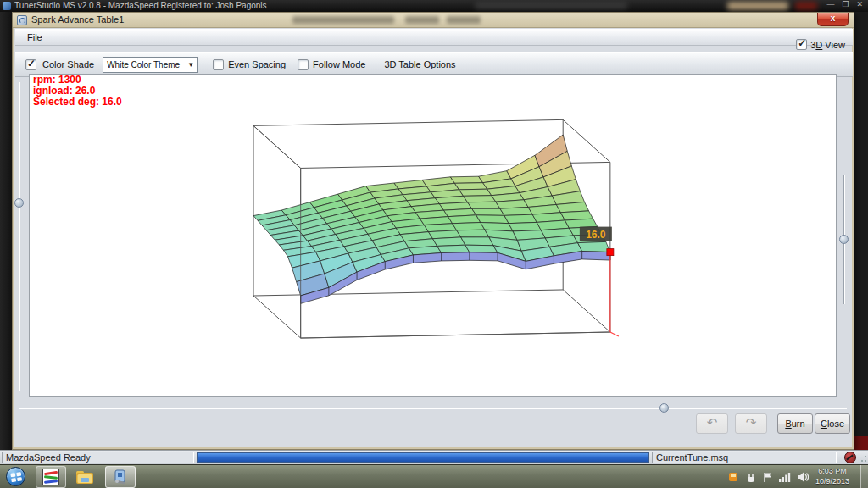 The width and height of the screenshot is (868, 488). I want to click on redo-icon: ↷, so click(751, 422).